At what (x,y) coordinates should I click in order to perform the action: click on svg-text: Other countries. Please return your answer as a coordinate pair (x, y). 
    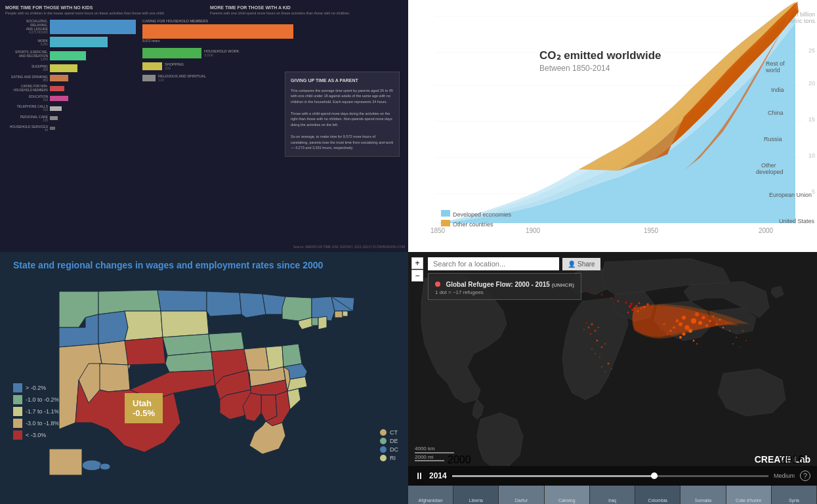
    Looking at the image, I should click on (473, 224).